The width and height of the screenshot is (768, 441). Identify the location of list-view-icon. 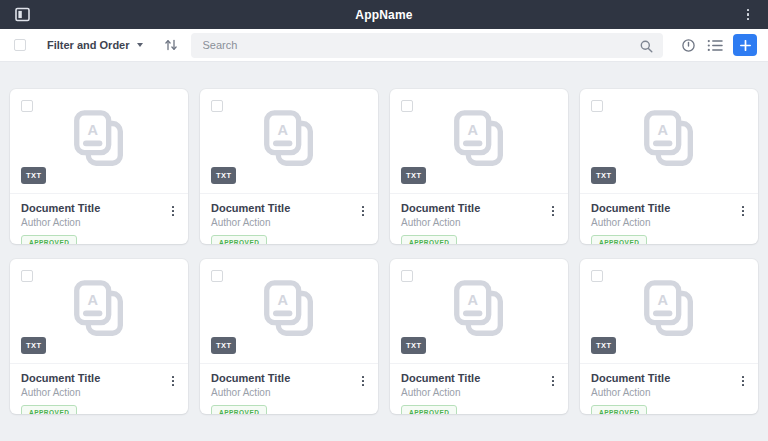
(715, 45).